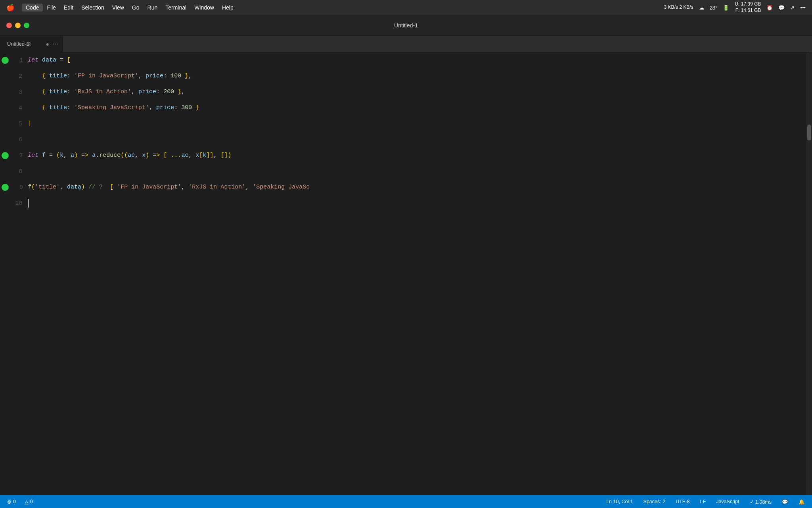 This screenshot has width=812, height=508. I want to click on indentation: Spaces: 2, so click(655, 502).